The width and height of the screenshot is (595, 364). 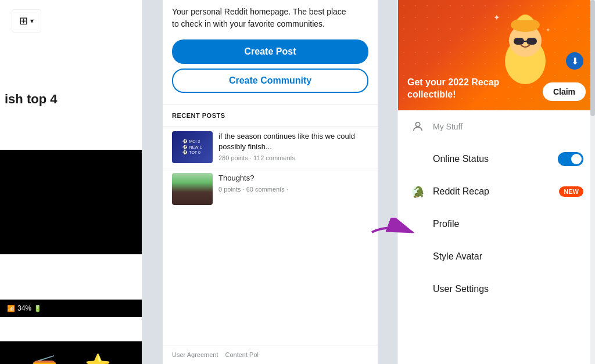 I want to click on character-svg: ✦ ✦, so click(x=525, y=44).